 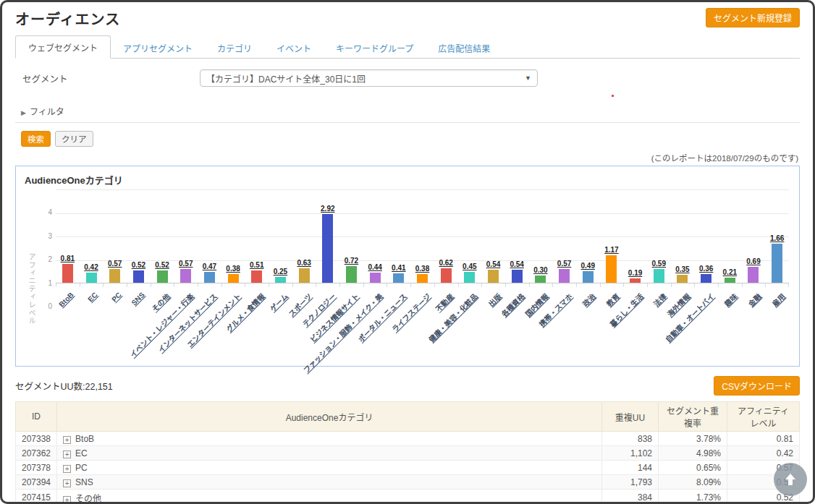 What do you see at coordinates (764, 439) in the screenshot?
I see `cell-affinity: 0.81` at bounding box center [764, 439].